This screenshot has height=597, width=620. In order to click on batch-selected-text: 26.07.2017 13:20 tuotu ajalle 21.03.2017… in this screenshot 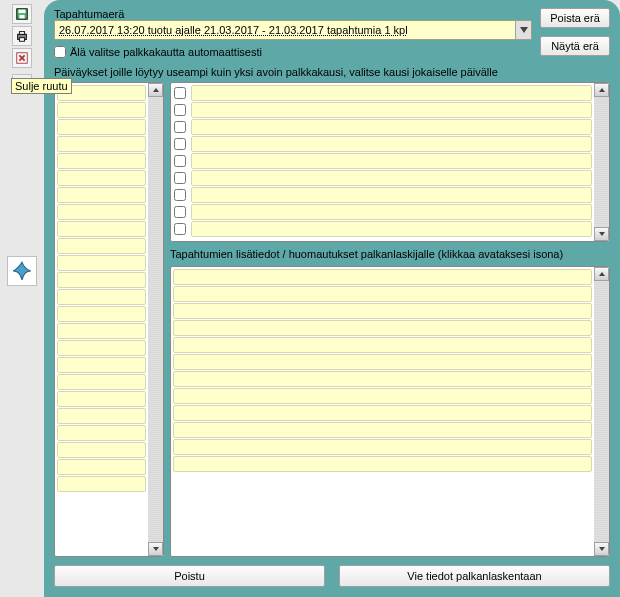, I will do `click(285, 30)`.